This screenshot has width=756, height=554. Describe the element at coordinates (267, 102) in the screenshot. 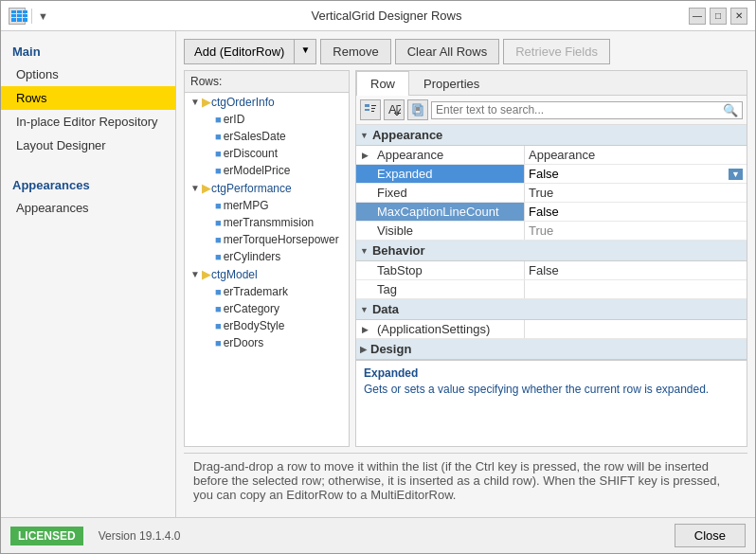

I see `tree-node-ctgOrderInfo: ▼ ▶ ctgOrderInfo` at that location.